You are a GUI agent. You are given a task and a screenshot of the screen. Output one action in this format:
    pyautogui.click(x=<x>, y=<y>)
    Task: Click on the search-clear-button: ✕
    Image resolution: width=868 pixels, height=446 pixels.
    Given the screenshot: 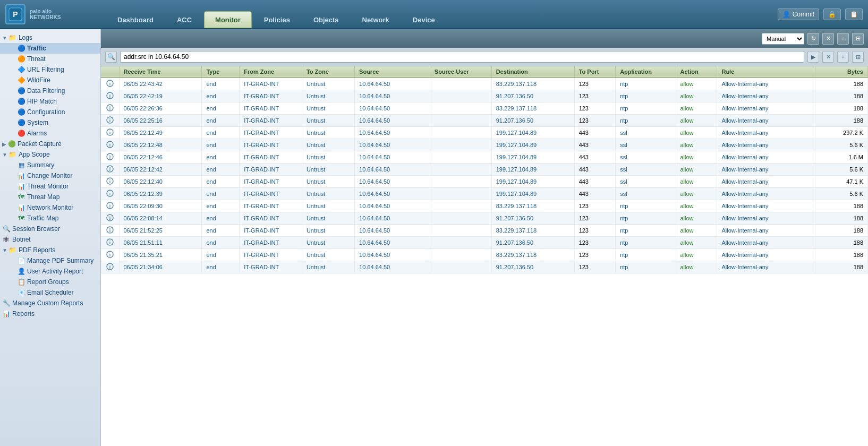 What is the action you would take?
    pyautogui.click(x=828, y=57)
    